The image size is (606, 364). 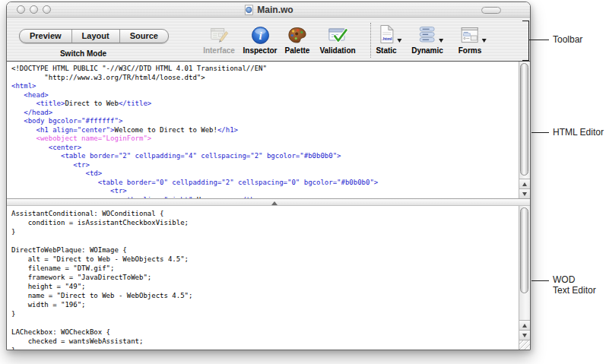 I want to click on pane-splitter, so click(x=268, y=202).